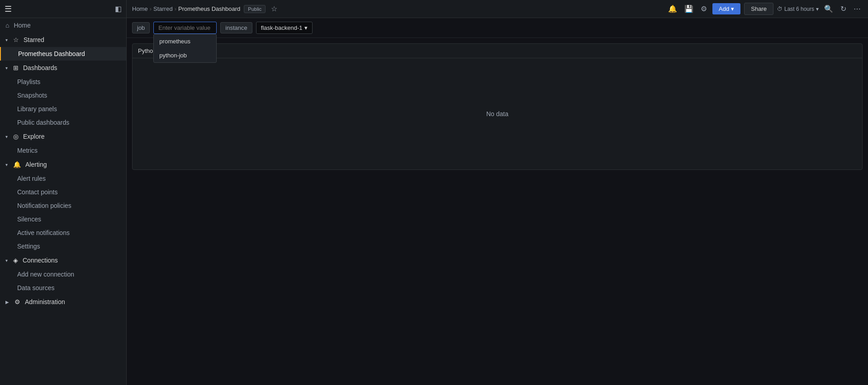  I want to click on job-var-label: job, so click(141, 28).